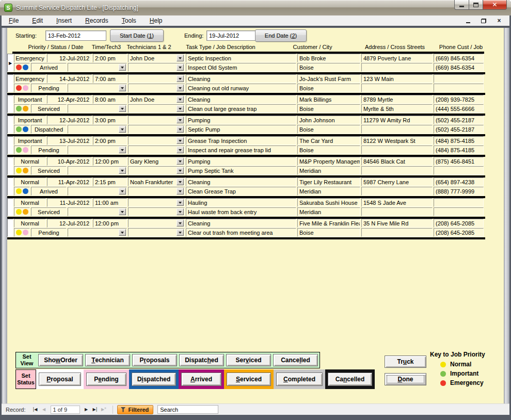 This screenshot has height=420, width=511. What do you see at coordinates (156, 21) in the screenshot?
I see `menu-item-help: Help` at bounding box center [156, 21].